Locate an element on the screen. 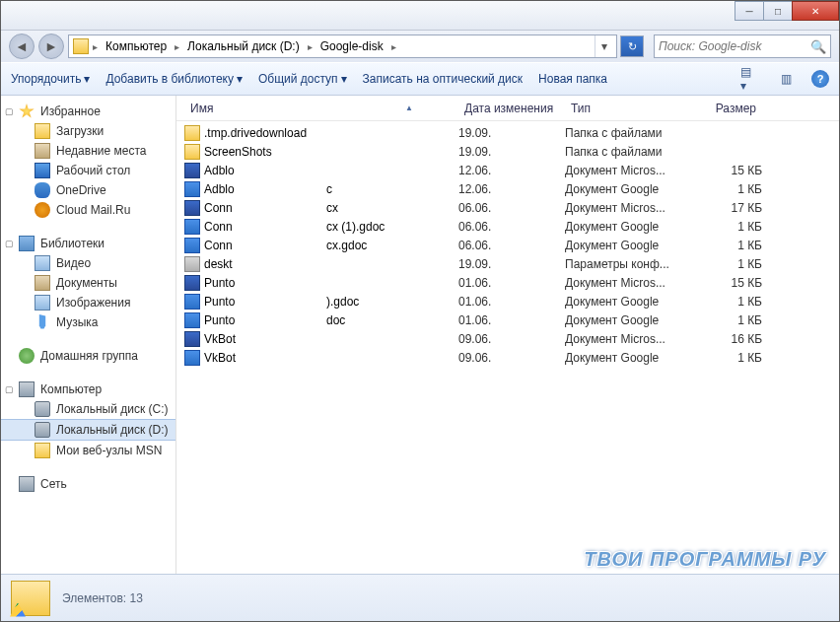 The height and width of the screenshot is (622, 840). search-icon: 🔍 is located at coordinates (818, 47).